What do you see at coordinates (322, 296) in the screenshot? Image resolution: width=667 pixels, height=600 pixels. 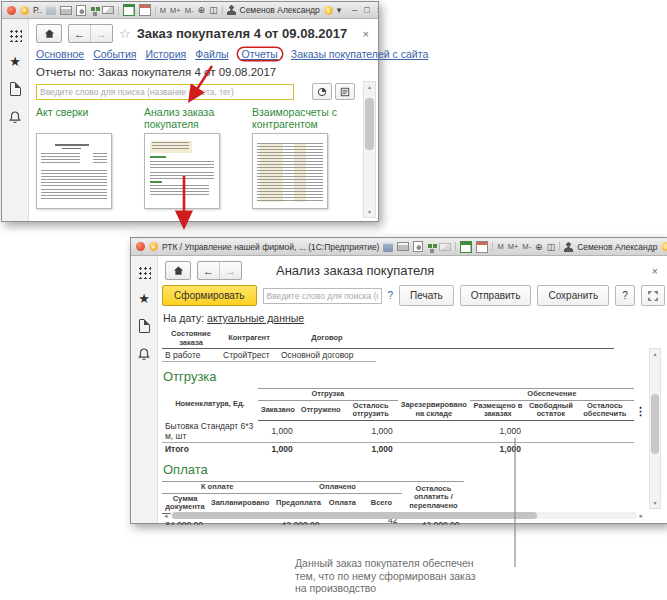 I see `goods-search-input` at bounding box center [322, 296].